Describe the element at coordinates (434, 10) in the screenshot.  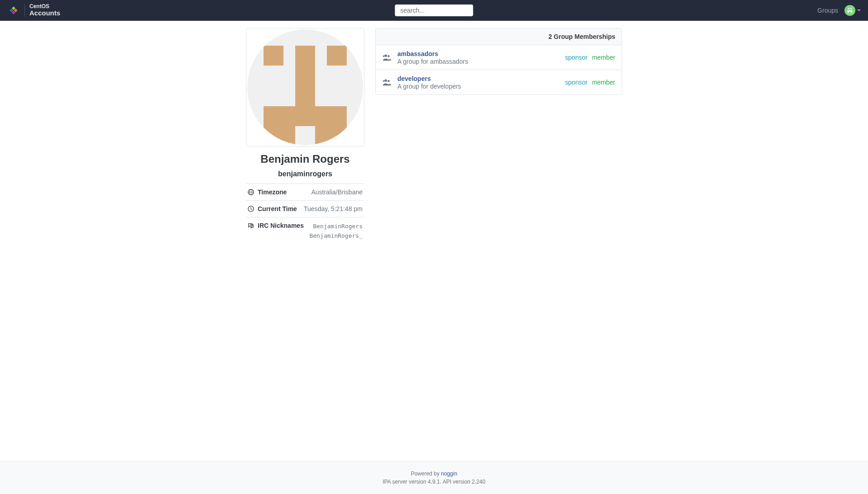
I see `search-input` at that location.